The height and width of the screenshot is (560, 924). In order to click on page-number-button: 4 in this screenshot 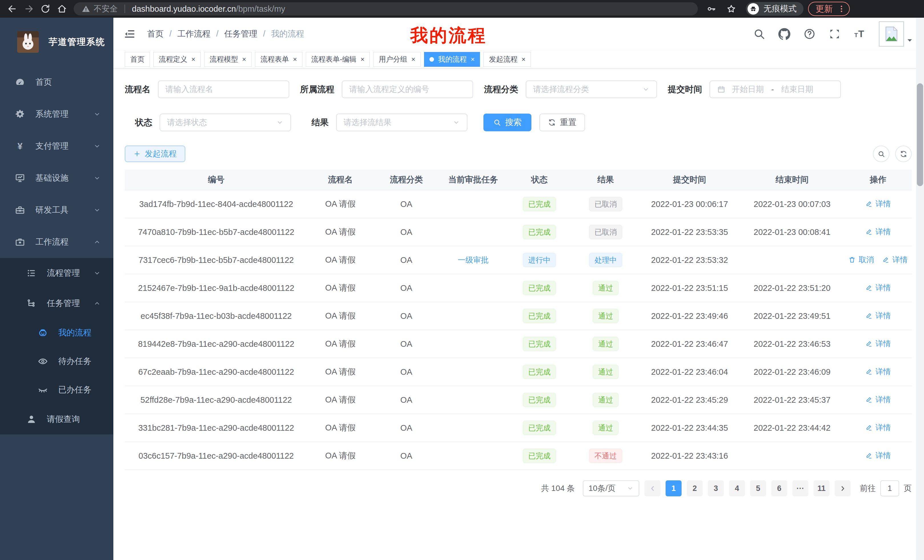, I will do `click(737, 488)`.